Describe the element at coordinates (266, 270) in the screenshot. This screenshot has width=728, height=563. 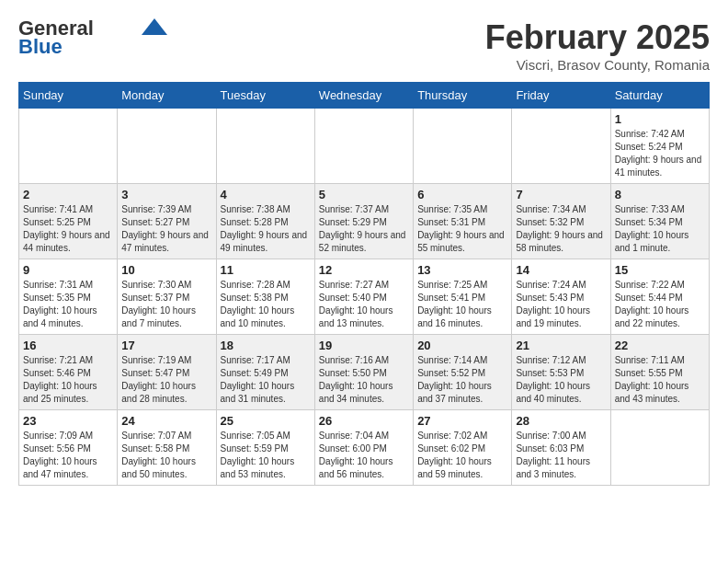
I see `day-number: 11` at that location.